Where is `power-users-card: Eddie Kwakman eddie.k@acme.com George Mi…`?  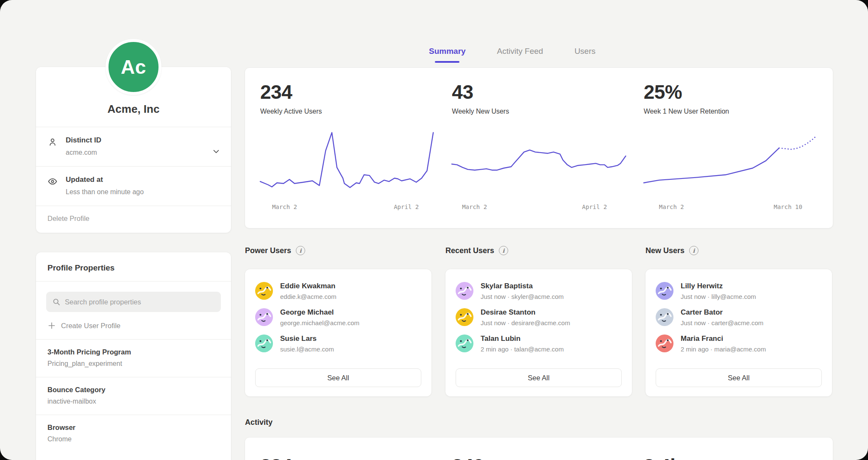 power-users-card: Eddie Kwakman eddie.k@acme.com George Mi… is located at coordinates (338, 333).